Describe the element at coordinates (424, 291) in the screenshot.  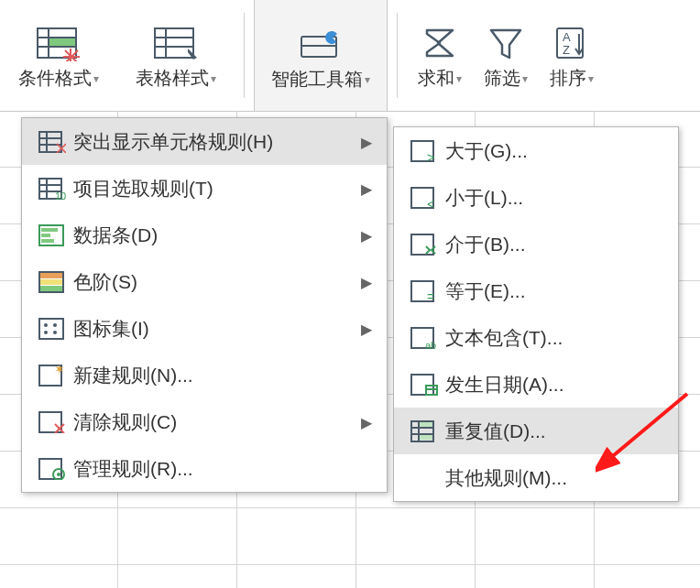
I see `equal-to-icon: =` at that location.